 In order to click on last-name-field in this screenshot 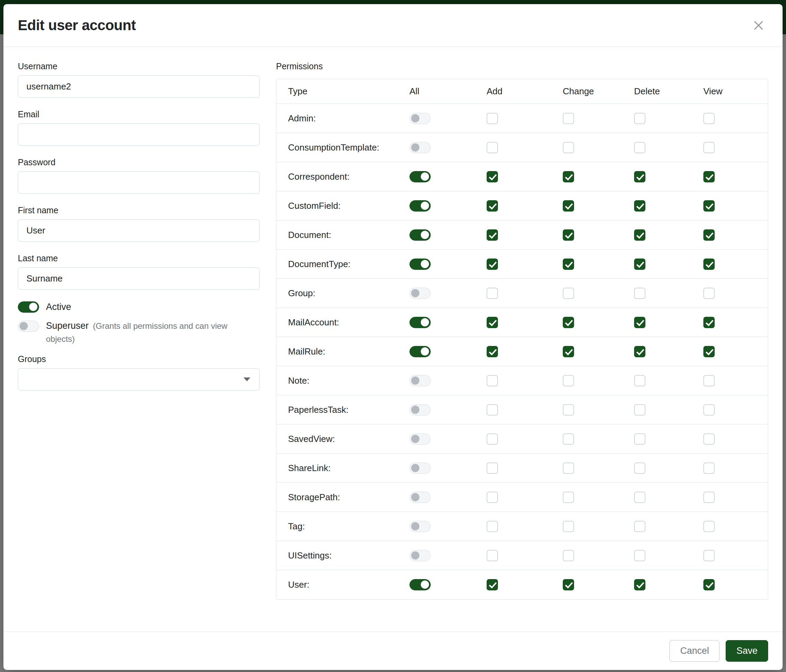, I will do `click(139, 278)`.